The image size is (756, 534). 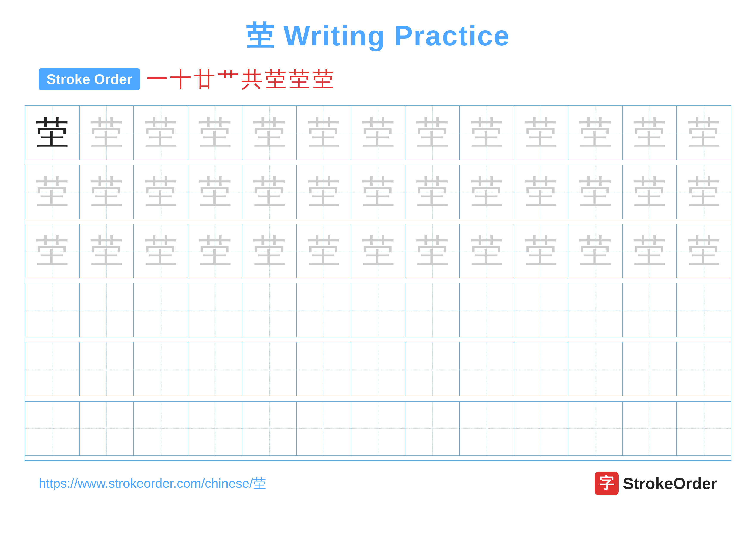 What do you see at coordinates (656, 483) in the screenshot?
I see `footer-logo: 字 StrokeOrder` at bounding box center [656, 483].